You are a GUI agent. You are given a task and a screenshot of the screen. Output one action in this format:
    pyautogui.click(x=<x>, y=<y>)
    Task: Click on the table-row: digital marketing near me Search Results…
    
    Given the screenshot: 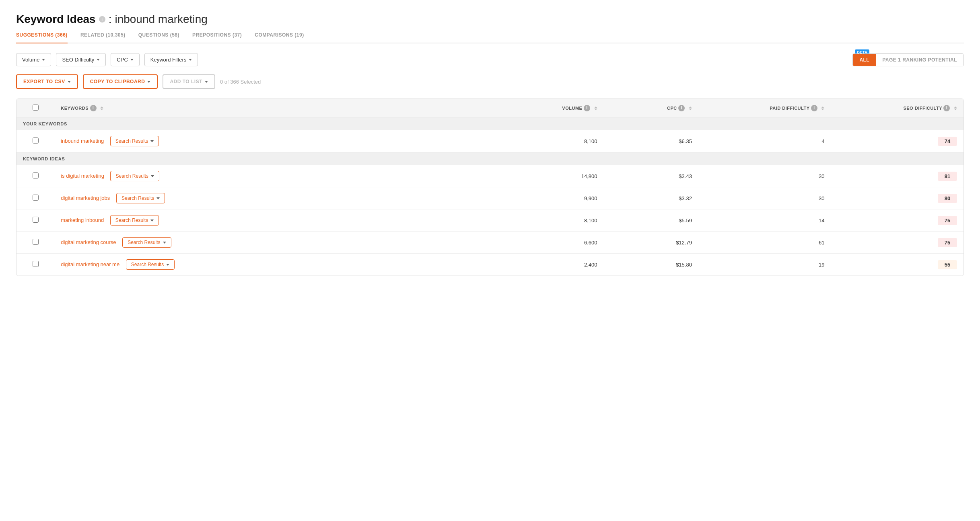 What is the action you would take?
    pyautogui.click(x=490, y=265)
    